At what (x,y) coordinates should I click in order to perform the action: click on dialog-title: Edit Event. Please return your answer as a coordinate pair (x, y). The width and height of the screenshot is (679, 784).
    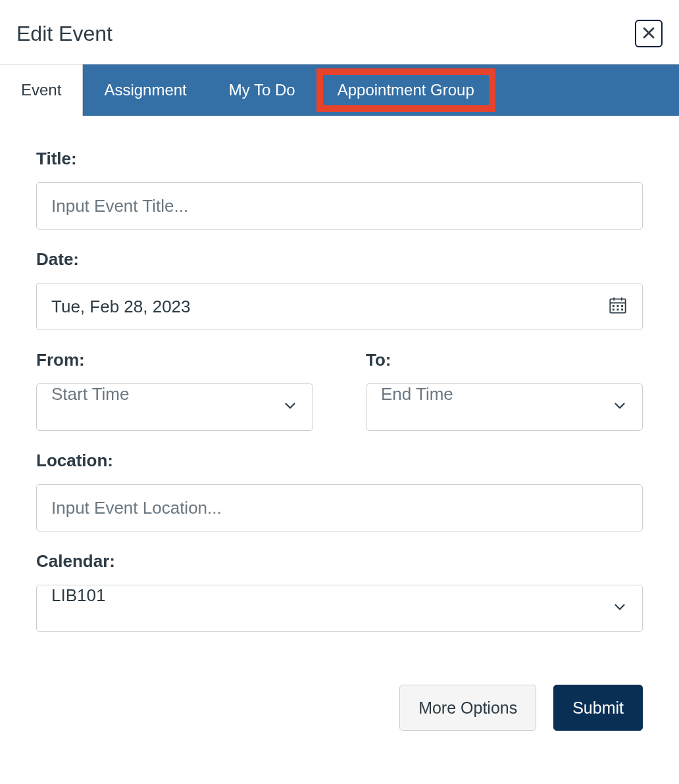
    Looking at the image, I should click on (64, 34).